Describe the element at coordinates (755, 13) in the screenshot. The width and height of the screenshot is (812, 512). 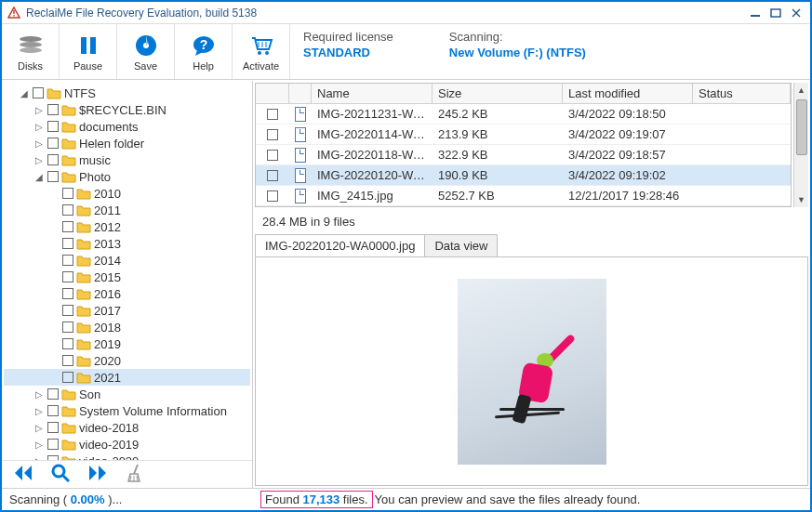
I see `minimize-button` at that location.